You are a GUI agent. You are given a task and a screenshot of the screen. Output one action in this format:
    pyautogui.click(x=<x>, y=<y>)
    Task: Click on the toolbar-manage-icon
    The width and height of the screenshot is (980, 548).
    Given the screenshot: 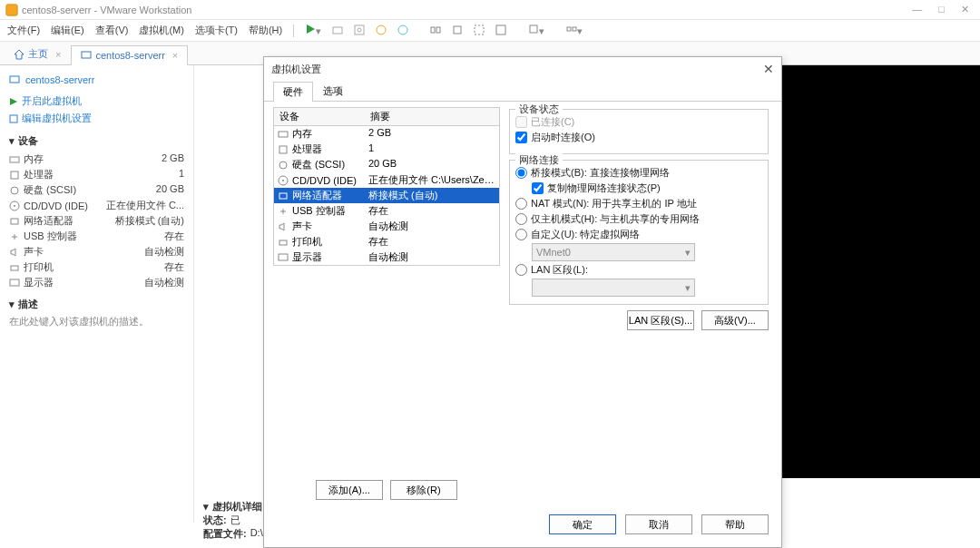 What is the action you would take?
    pyautogui.click(x=403, y=31)
    